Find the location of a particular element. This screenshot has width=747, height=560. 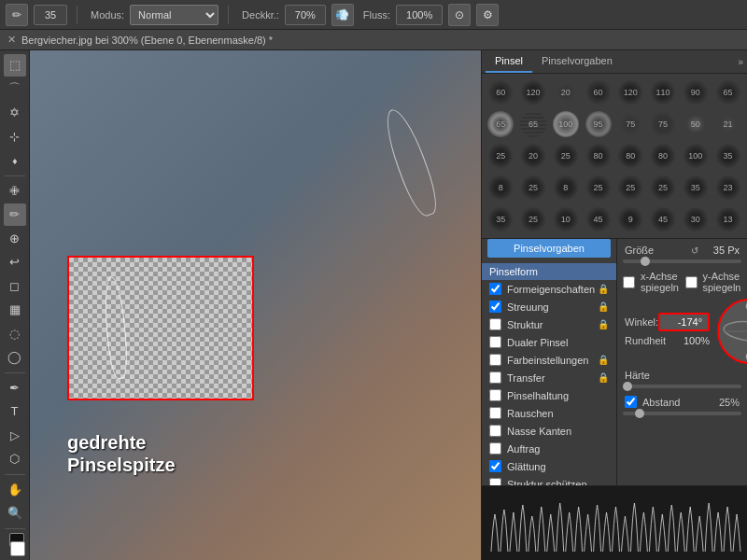

panel-expand-btn: » is located at coordinates (740, 62).